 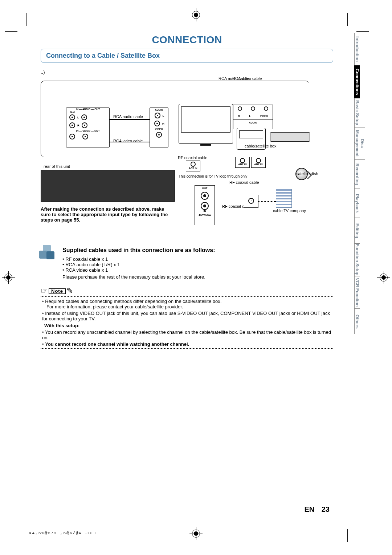 I want to click on label-l-stb: L, so click(x=250, y=116).